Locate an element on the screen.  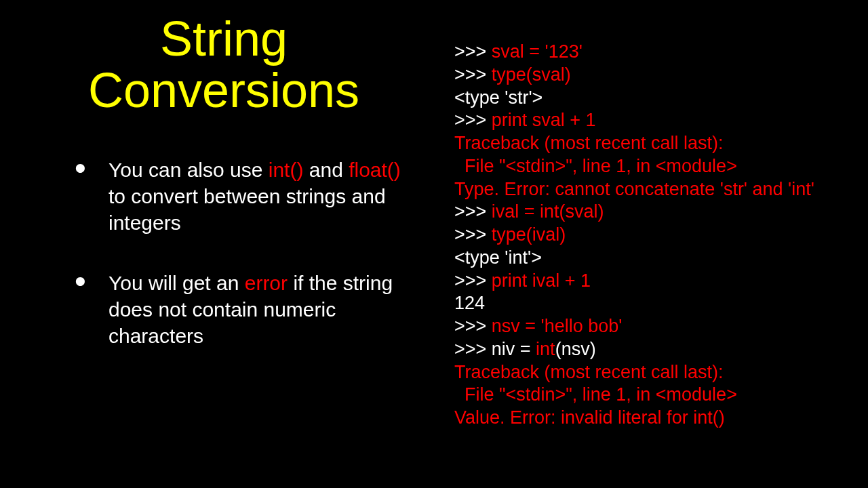
bullet-text: You can also use is located at coordinates (189, 169).